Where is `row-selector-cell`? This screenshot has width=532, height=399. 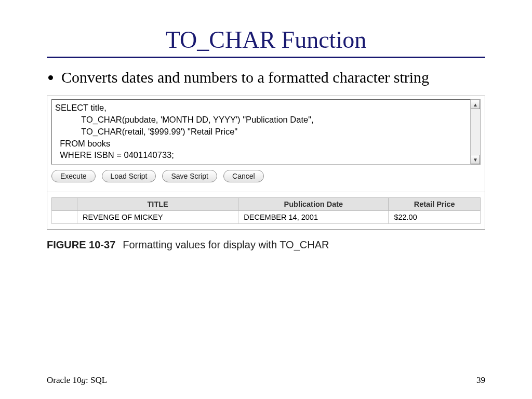
row-selector-cell is located at coordinates (64, 217).